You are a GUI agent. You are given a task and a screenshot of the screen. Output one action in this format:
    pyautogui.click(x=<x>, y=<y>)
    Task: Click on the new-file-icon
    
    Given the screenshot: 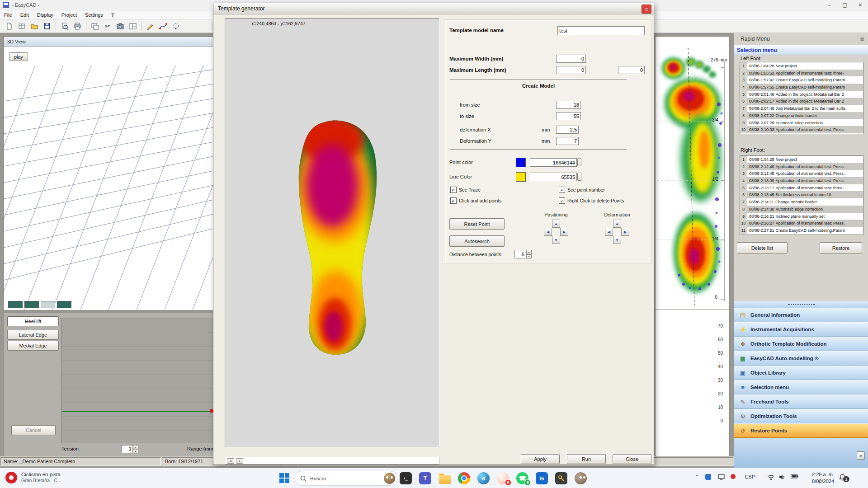 What is the action you would take?
    pyautogui.click(x=9, y=26)
    